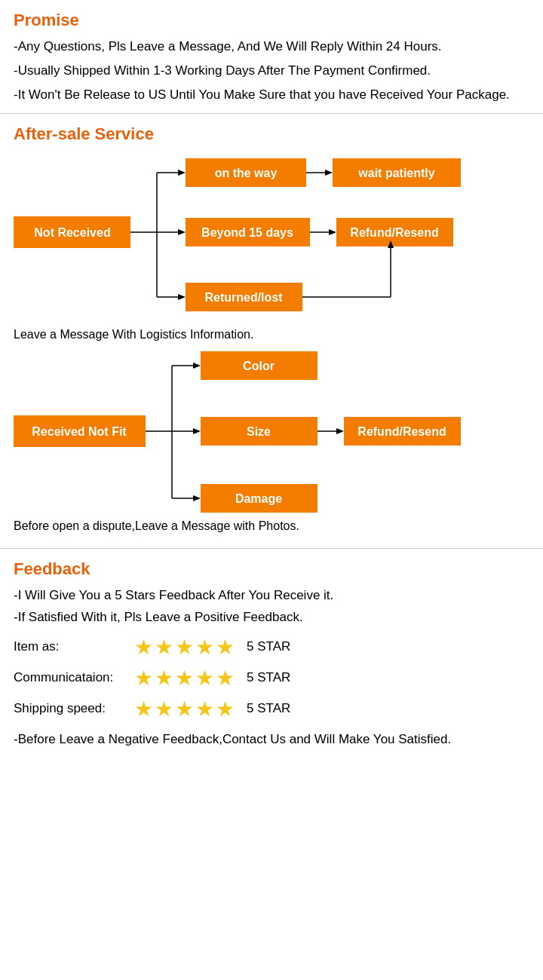 This screenshot has width=543, height=980. I want to click on svg-text: Received Not Fit, so click(79, 431).